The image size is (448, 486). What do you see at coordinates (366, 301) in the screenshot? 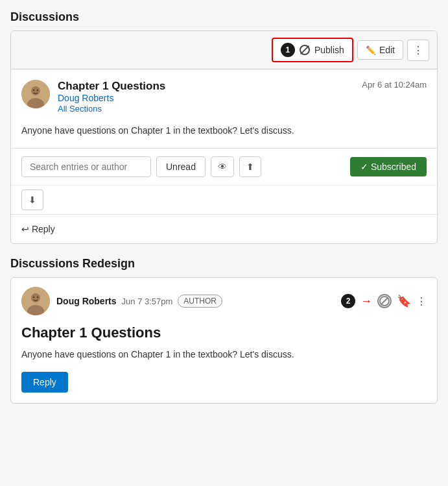
I see `arrow-right-icon: →` at bounding box center [366, 301].